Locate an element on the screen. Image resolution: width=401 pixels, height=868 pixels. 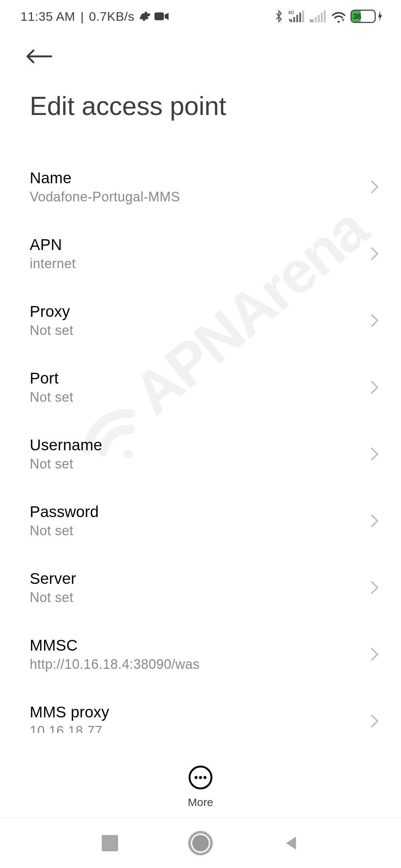
more-icon is located at coordinates (200, 777).